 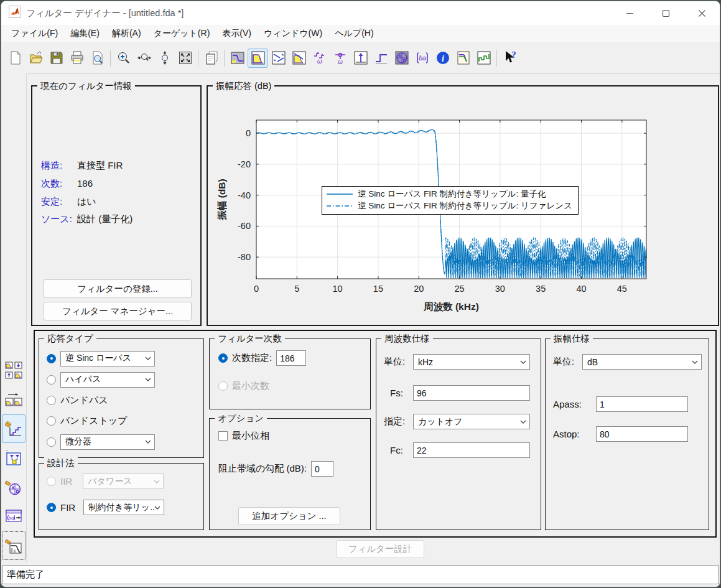 I want to click on zoom-y-icon, so click(x=164, y=58).